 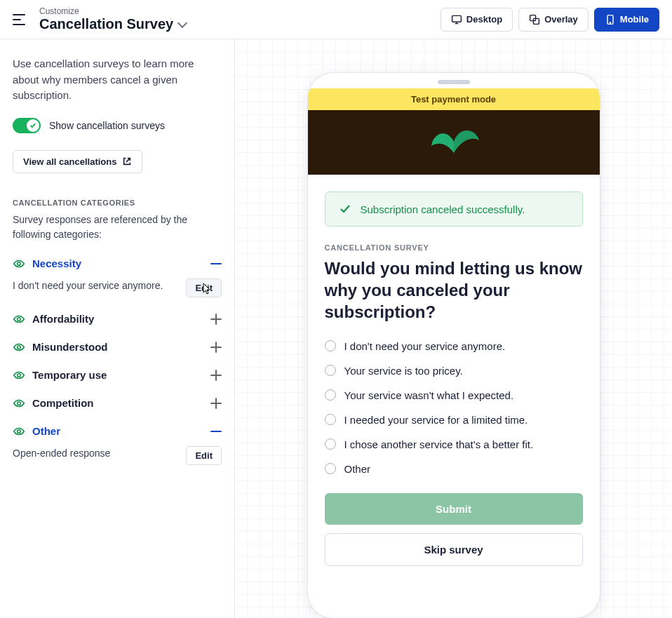 What do you see at coordinates (203, 456) in the screenshot?
I see `edit-category-button: Edit` at bounding box center [203, 456].